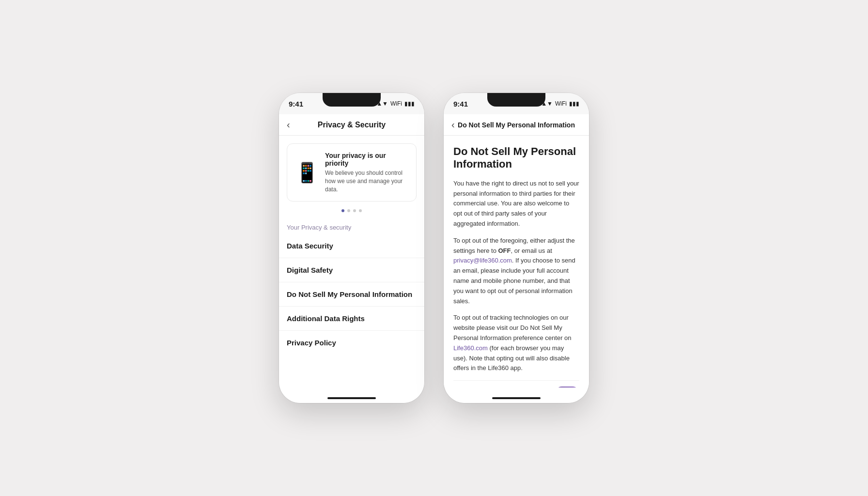 This screenshot has height=496, width=868. What do you see at coordinates (461, 104) in the screenshot?
I see `status-time-2: 9:41` at bounding box center [461, 104].